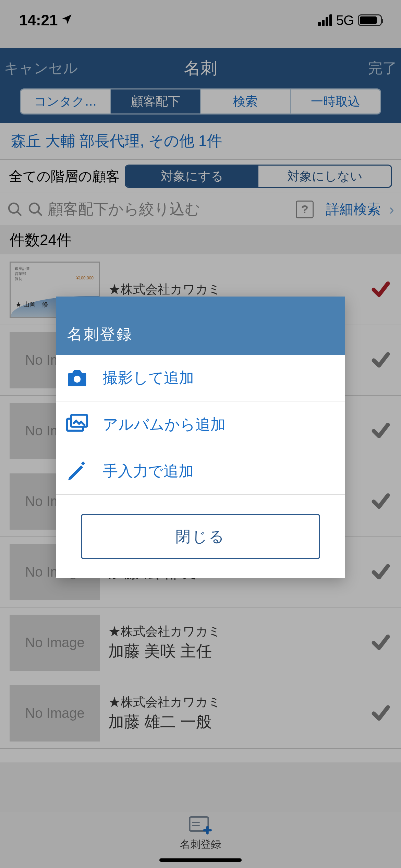  Describe the element at coordinates (77, 471) in the screenshot. I see `pencil-icon` at that location.